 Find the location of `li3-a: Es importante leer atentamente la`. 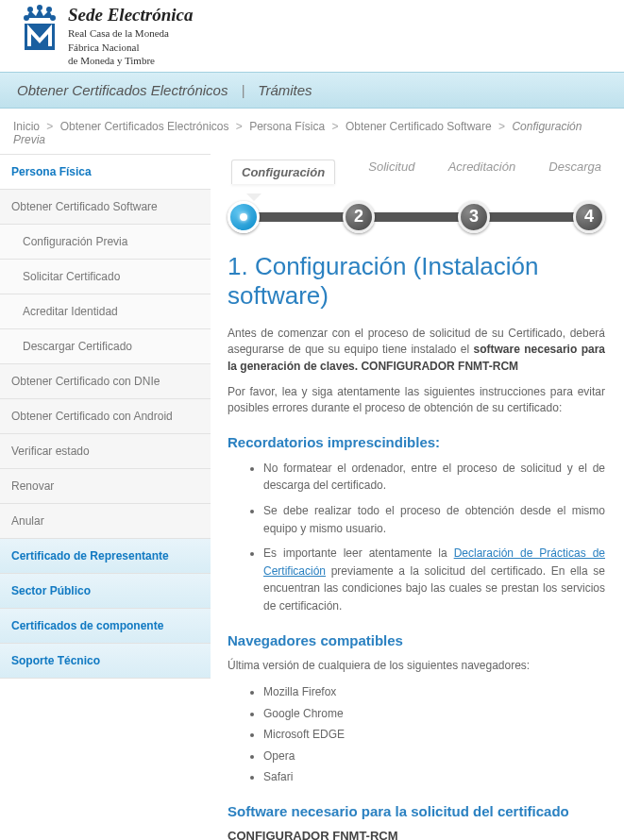

li3-a: Es importante leer atentamente la is located at coordinates (359, 553).